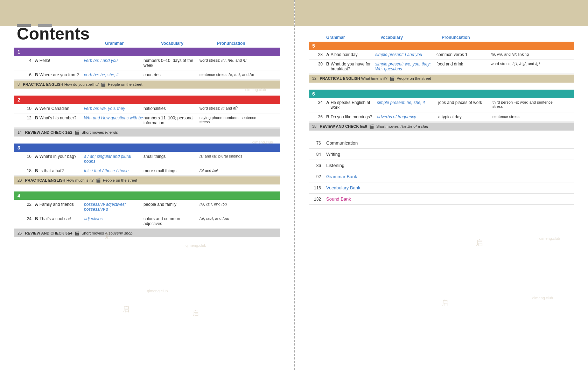 This screenshot has height=370, width=588. What do you see at coordinates (351, 67) in the screenshot?
I see `lesson-label: B What do you have for breakfast?` at bounding box center [351, 67].